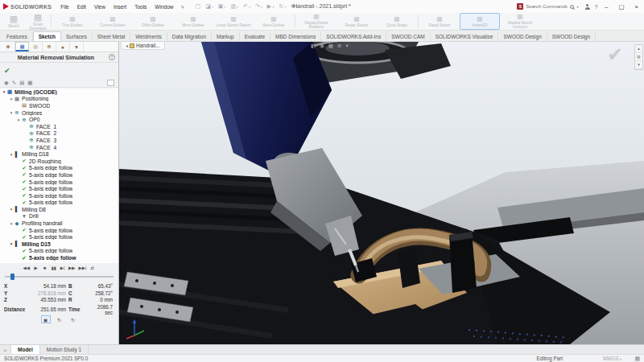 The image size is (644, 362). I want to click on tab-model: Model, so click(26, 349).